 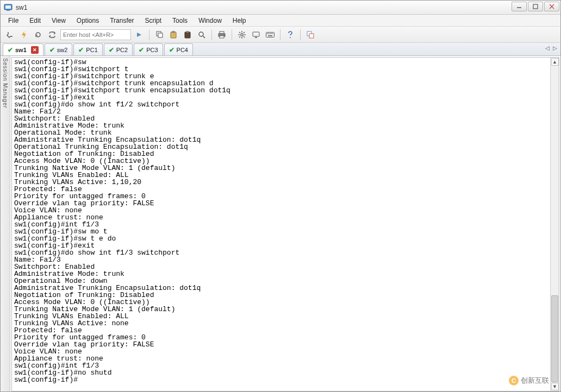 I want to click on menu-help: Help, so click(x=239, y=21).